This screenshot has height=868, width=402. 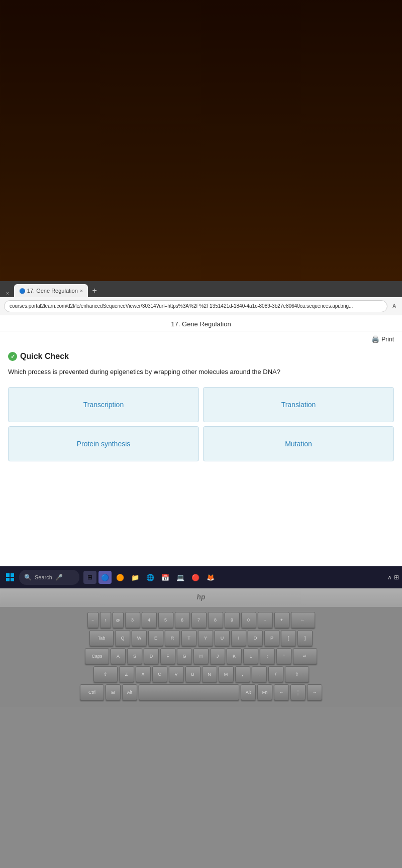 What do you see at coordinates (106, 620) in the screenshot?
I see `key-1: !` at bounding box center [106, 620].